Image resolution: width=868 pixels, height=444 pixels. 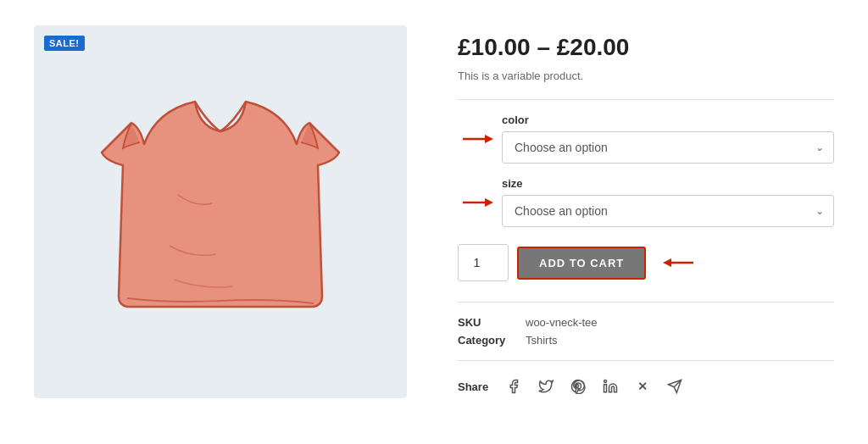 What do you see at coordinates (668, 211) in the screenshot?
I see `size-select-wrapper: Choose an option Small Medium Large XL ⌄` at bounding box center [668, 211].